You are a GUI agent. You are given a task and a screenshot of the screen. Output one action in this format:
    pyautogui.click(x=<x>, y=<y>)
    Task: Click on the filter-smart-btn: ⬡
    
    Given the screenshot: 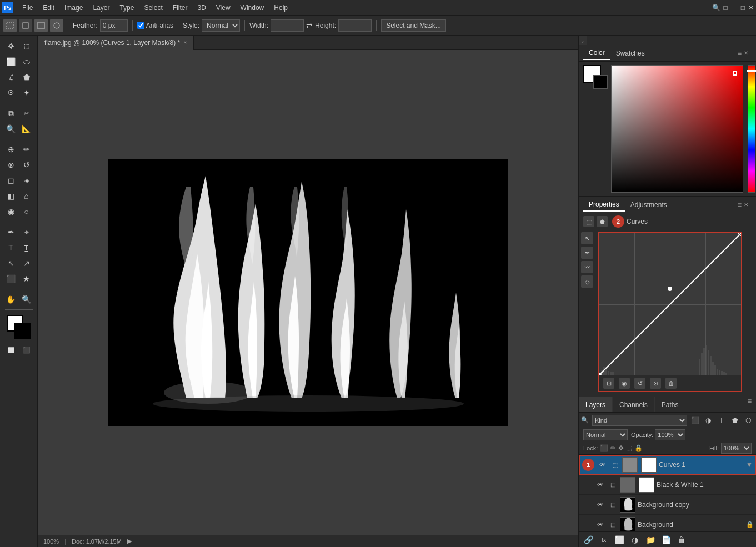 What is the action you would take?
    pyautogui.click(x=748, y=420)
    